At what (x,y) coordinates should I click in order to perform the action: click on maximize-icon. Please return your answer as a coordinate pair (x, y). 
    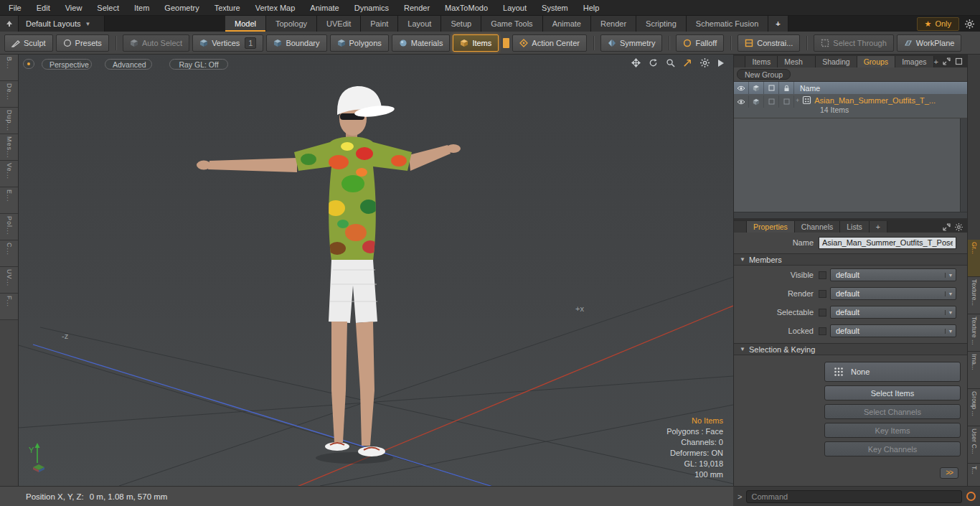
    Looking at the image, I should click on (958, 62).